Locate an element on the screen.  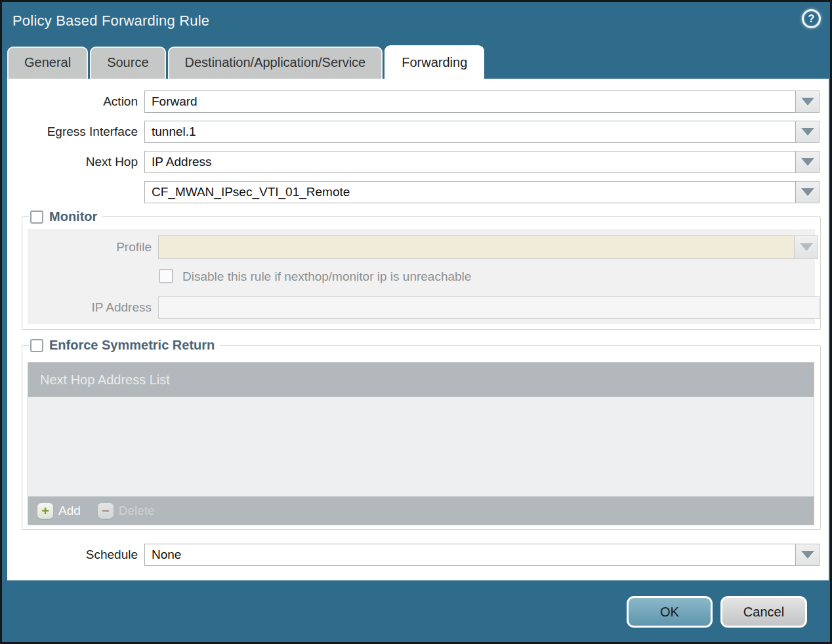
symmetric-return-legend-label: Enforce Symmetric Return is located at coordinates (132, 345).